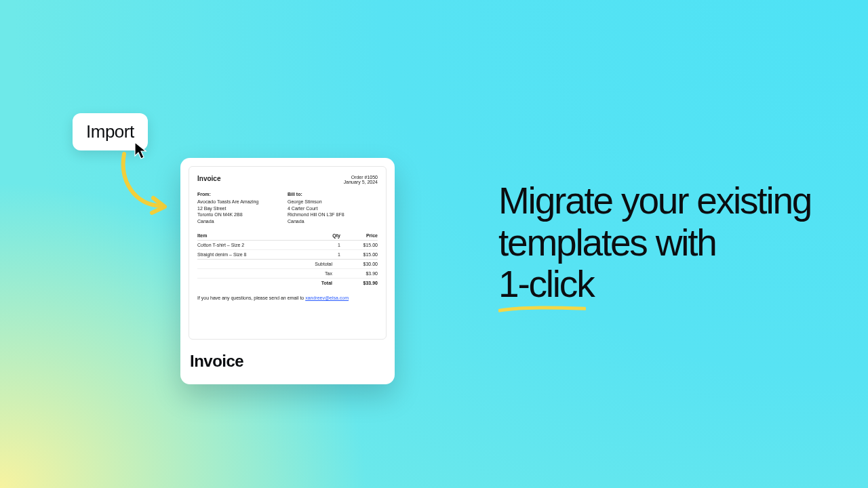 This screenshot has height=488, width=868. What do you see at coordinates (546, 284) in the screenshot?
I see `headline-accent: 1-click` at bounding box center [546, 284].